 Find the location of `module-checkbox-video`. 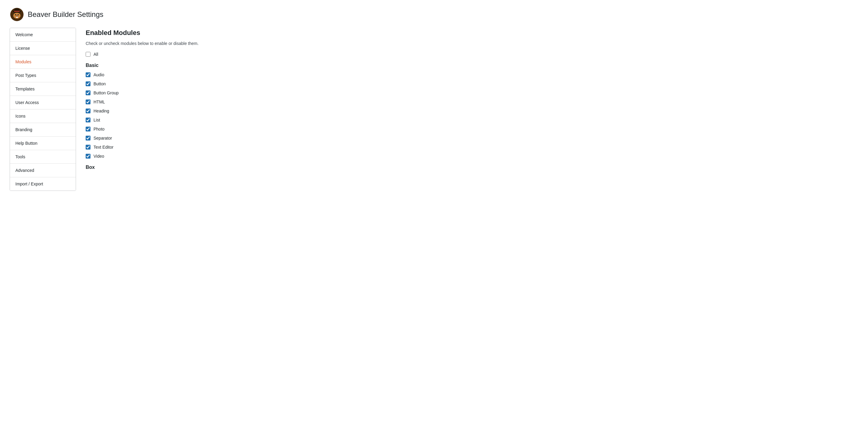

module-checkbox-video is located at coordinates (88, 156).